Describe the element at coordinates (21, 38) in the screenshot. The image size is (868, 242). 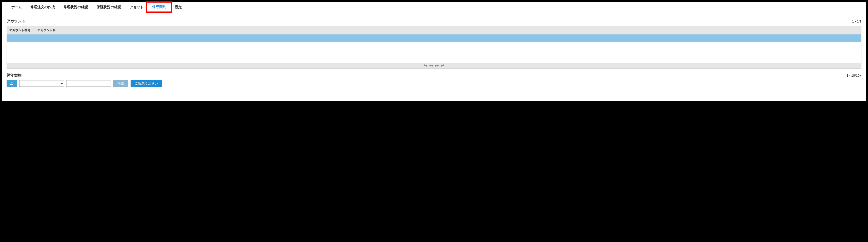
I see `cell-account-number` at that location.